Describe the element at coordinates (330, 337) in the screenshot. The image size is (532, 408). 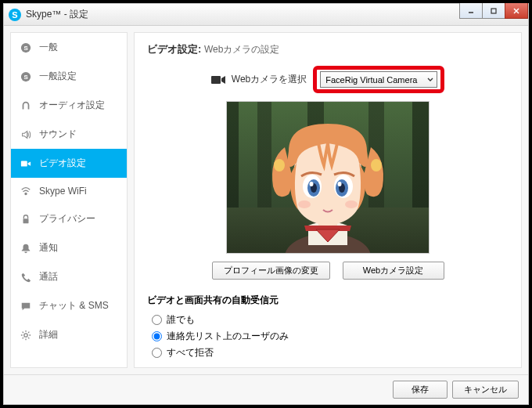
I see `radio-contacts-only: 連絡先リスト上のユーザのみ` at that location.